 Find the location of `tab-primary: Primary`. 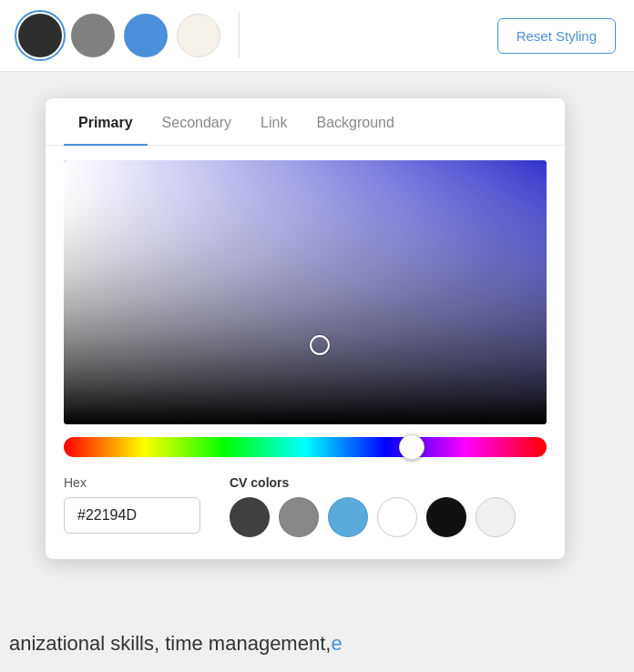

tab-primary: Primary is located at coordinates (106, 122).